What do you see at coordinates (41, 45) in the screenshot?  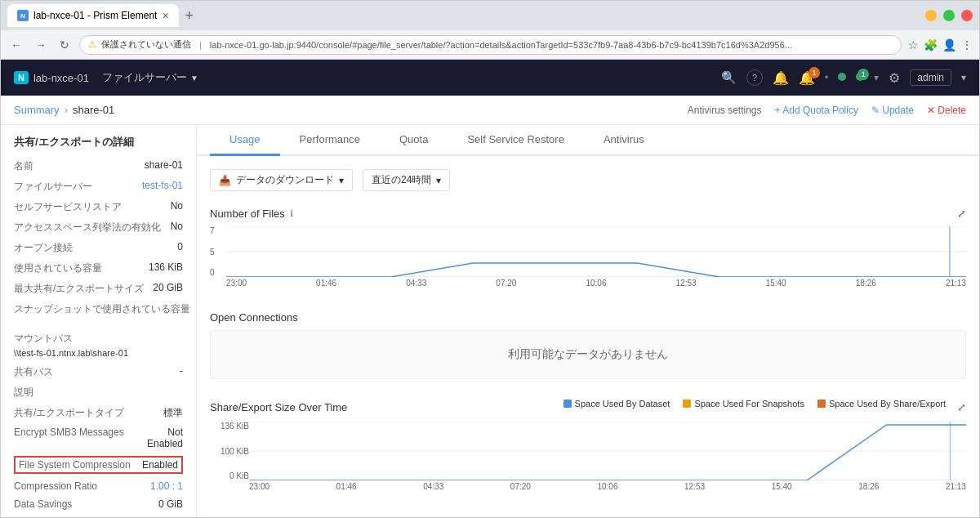 I see `forward-button: →` at bounding box center [41, 45].